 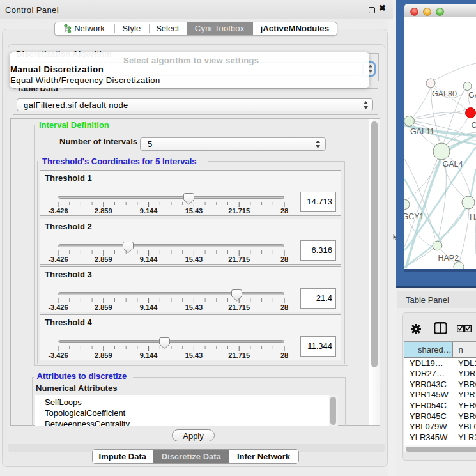 What do you see at coordinates (422, 132) in the screenshot?
I see `svg-text: GAL11` at bounding box center [422, 132].